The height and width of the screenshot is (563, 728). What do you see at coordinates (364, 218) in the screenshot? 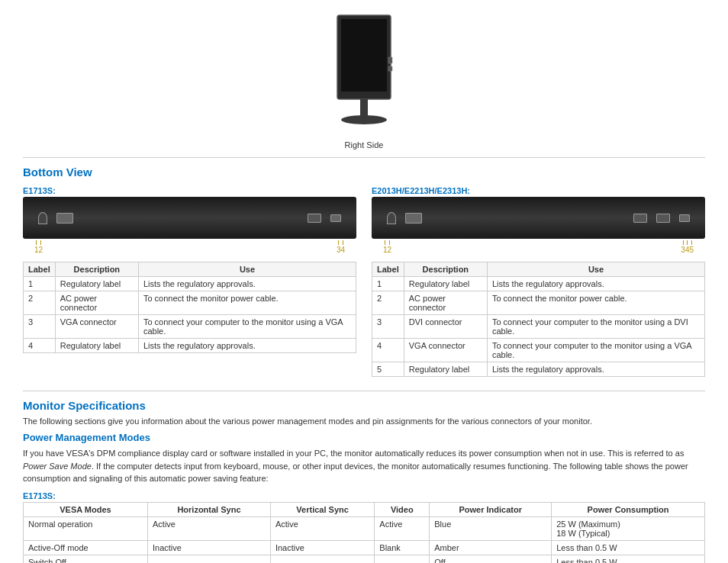
I see `bottom-view-container: E1713S:` at bounding box center [364, 218].